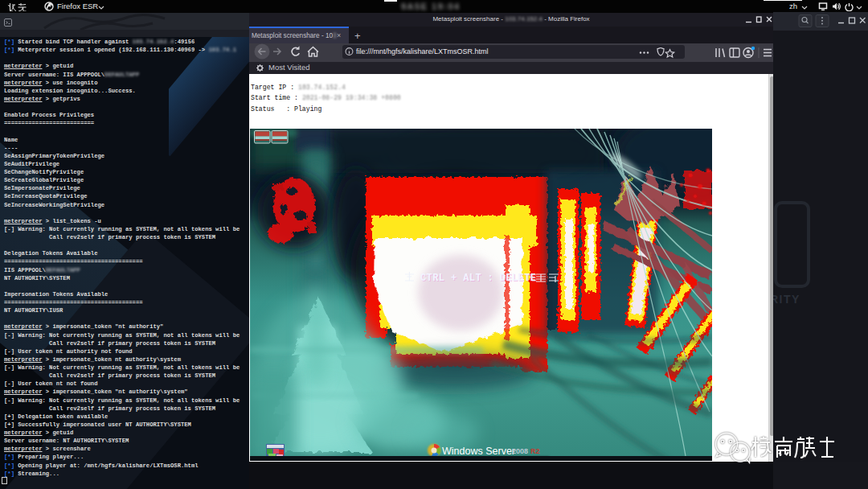  I want to click on svg-text: CTRL + ALT : DELETE, so click(478, 278).